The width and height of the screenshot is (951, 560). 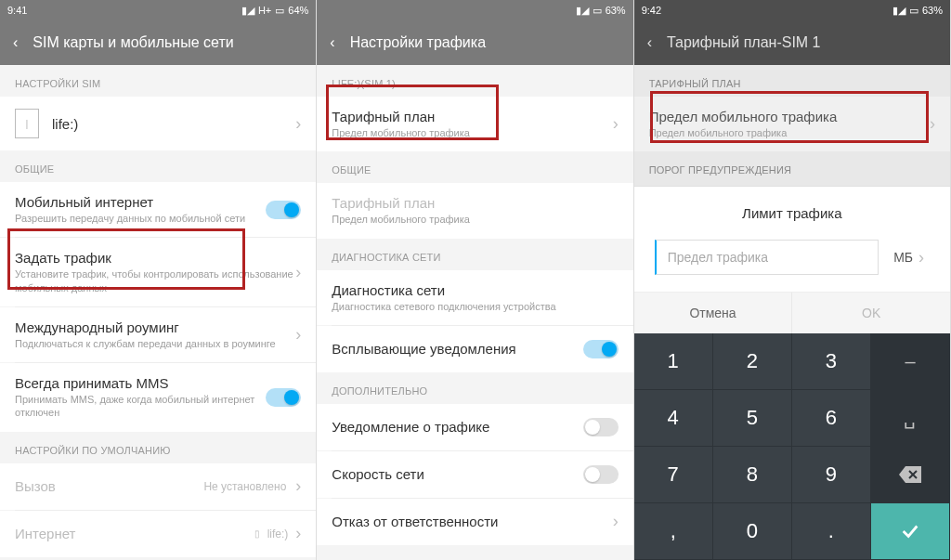 I want to click on key-3: 3, so click(x=832, y=362).